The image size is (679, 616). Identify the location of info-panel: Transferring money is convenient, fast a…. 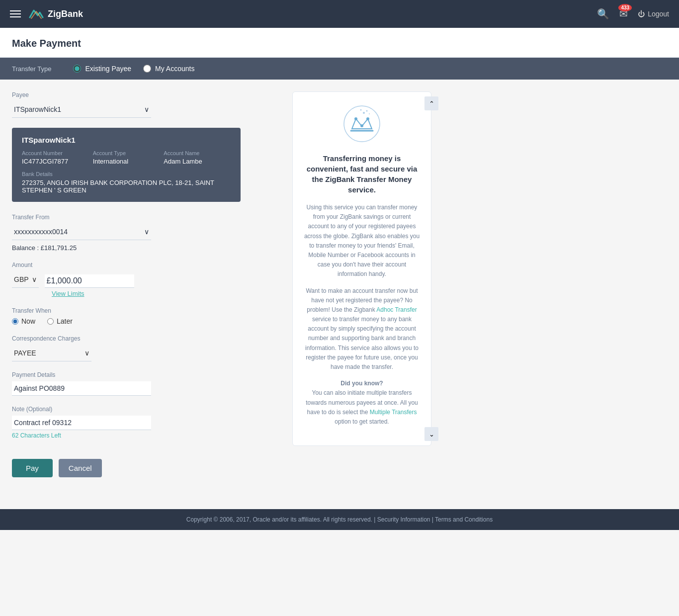
(362, 268).